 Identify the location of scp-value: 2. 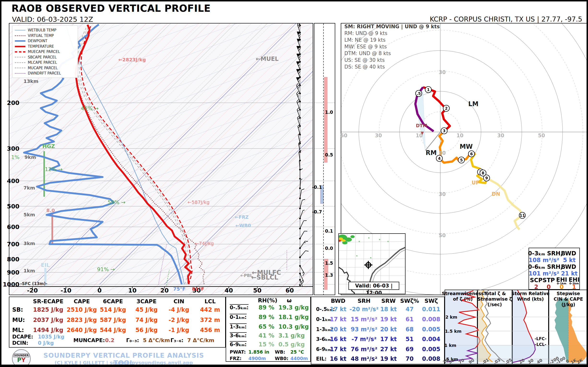
(536, 287).